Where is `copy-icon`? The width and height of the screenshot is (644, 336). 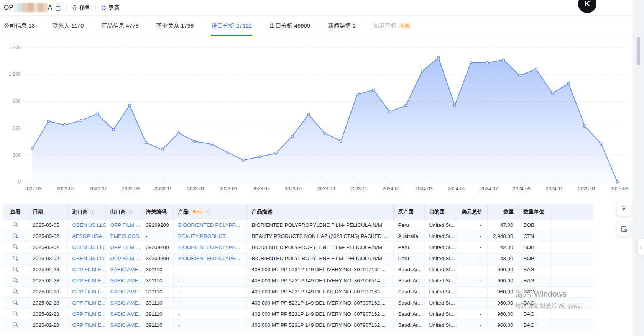
copy-icon is located at coordinates (58, 8).